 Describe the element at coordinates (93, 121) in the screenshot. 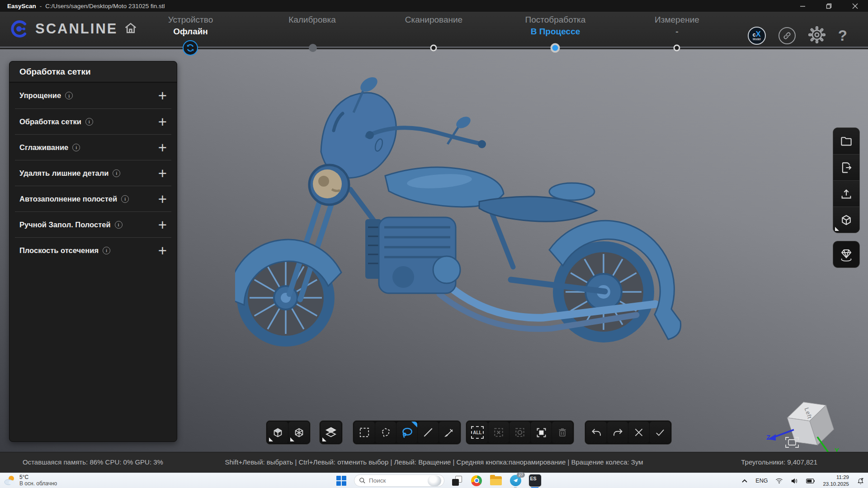

I see `panel-item-mesh-processing: Обработка сетки i +` at that location.